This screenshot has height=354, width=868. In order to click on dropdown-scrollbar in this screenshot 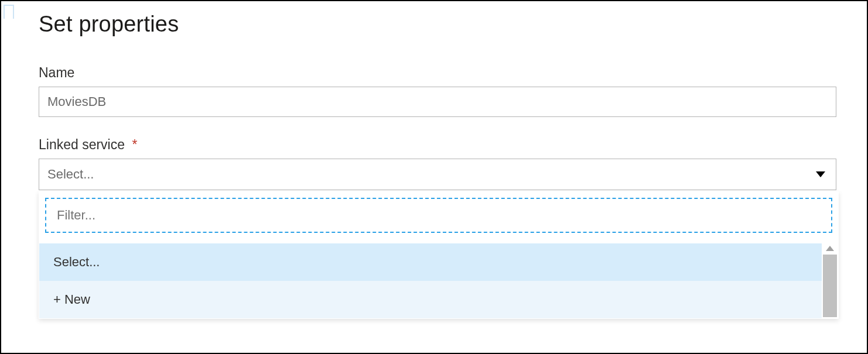, I will do `click(830, 281)`.